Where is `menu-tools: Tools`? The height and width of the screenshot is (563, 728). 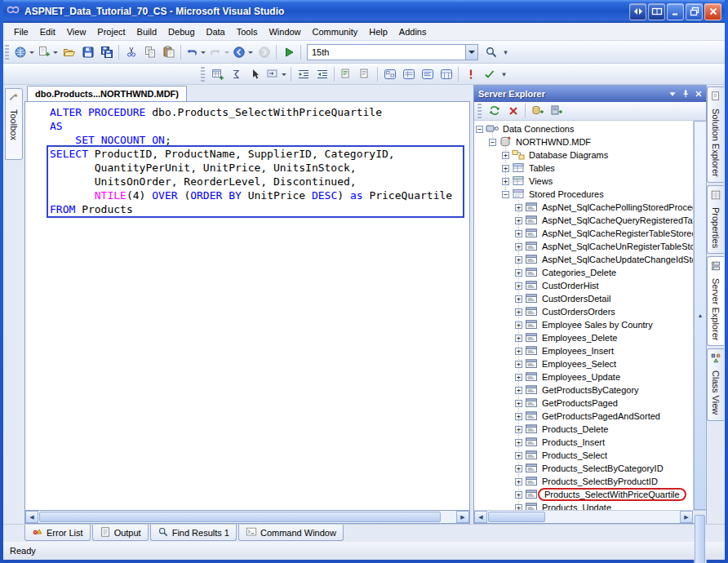 menu-tools: Tools is located at coordinates (247, 32).